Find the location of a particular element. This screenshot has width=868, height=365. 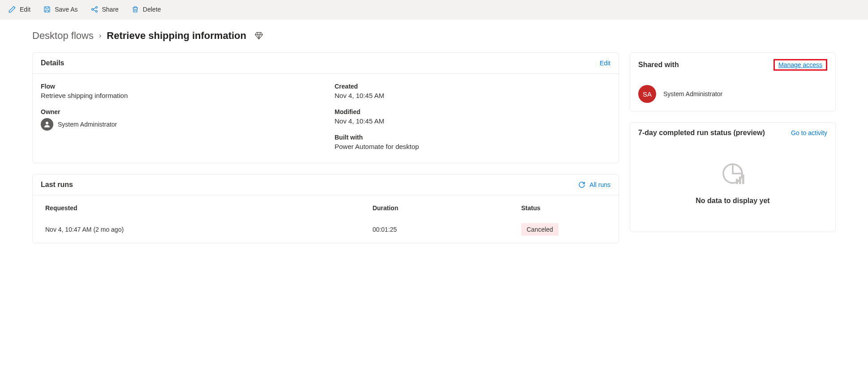

row-status: Canceled is located at coordinates (566, 229).